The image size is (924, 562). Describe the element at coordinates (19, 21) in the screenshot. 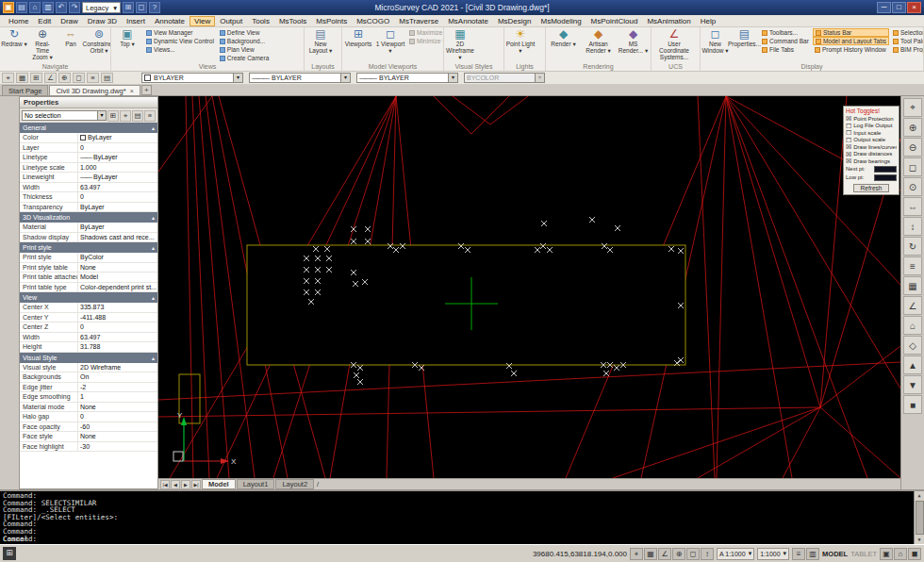

I see `menu-home: Home` at that location.